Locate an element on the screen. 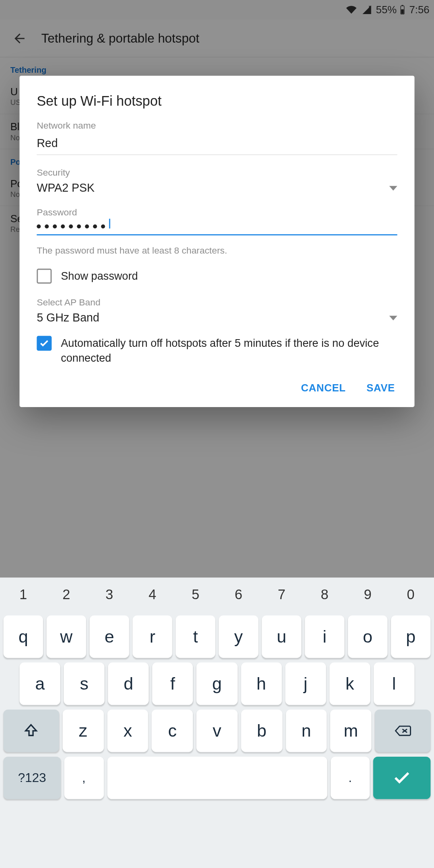 Image resolution: width=434 pixels, height=868 pixels. backspace-icon is located at coordinates (403, 731).